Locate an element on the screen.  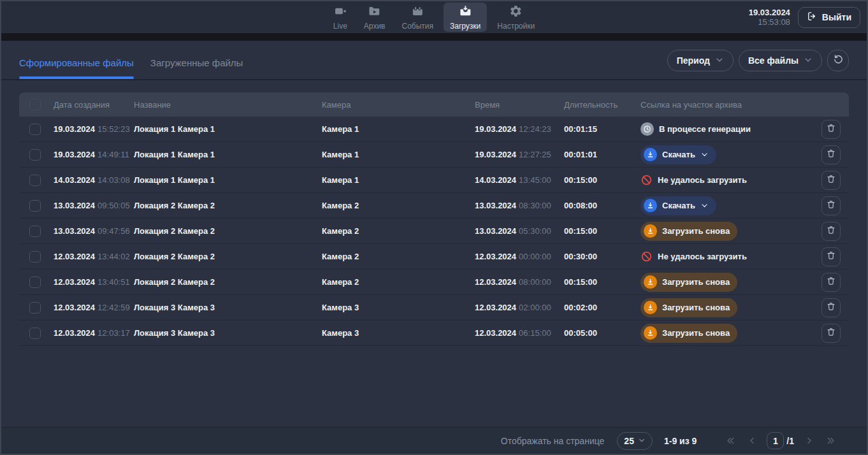
nav-item-live: Live is located at coordinates (340, 17).